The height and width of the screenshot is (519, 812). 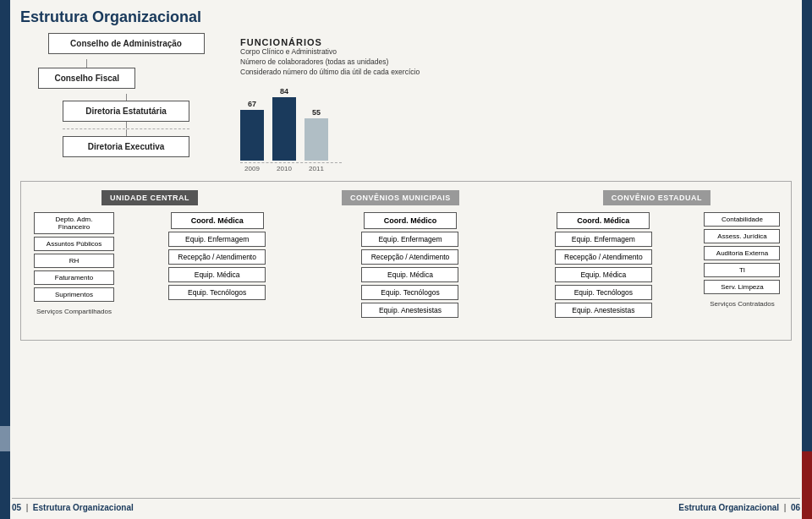 What do you see at coordinates (113, 95) in the screenshot?
I see `org-top-left: Conselho de Administração Conselho Fisca…` at bounding box center [113, 95].